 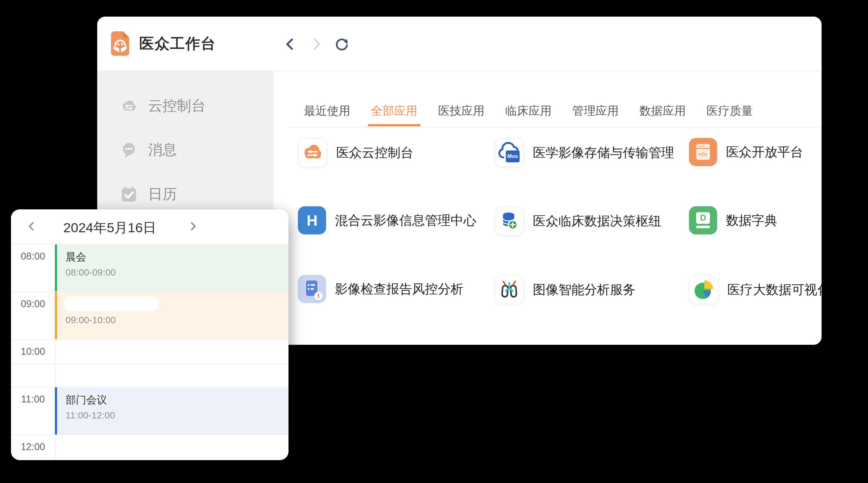 I want to click on back-button, so click(x=290, y=44).